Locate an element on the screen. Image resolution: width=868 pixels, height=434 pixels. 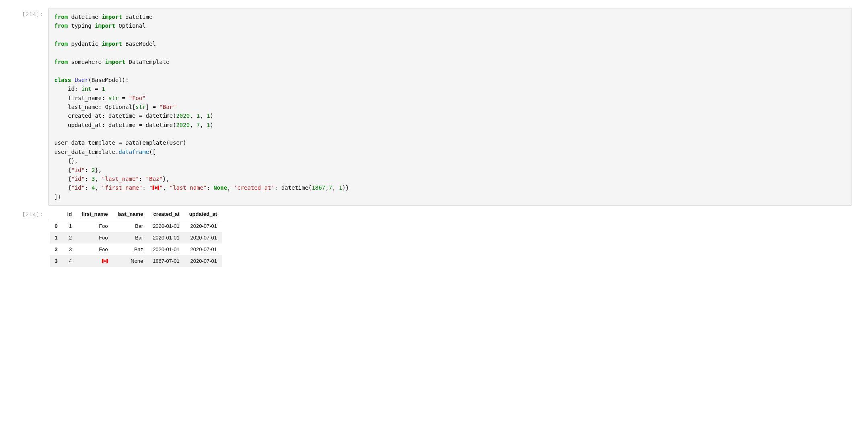
table-row: 34🇨🇦None1867-07-012020-07-01 is located at coordinates (136, 261).